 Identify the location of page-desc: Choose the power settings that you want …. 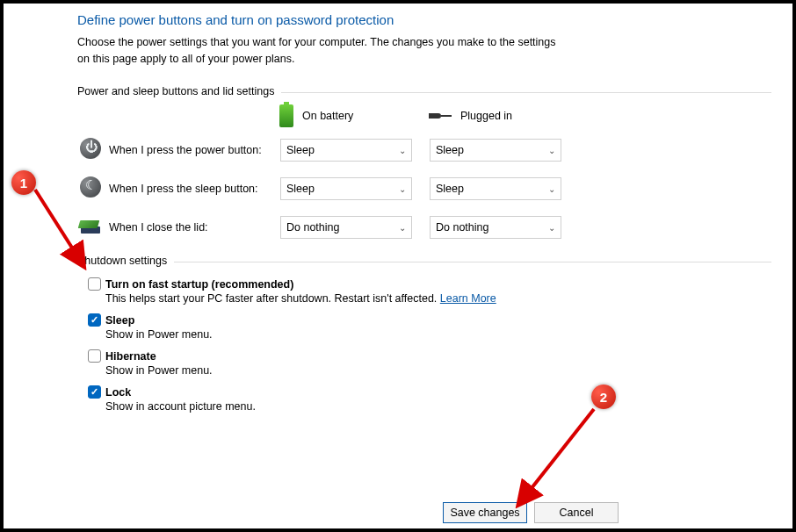
(323, 51).